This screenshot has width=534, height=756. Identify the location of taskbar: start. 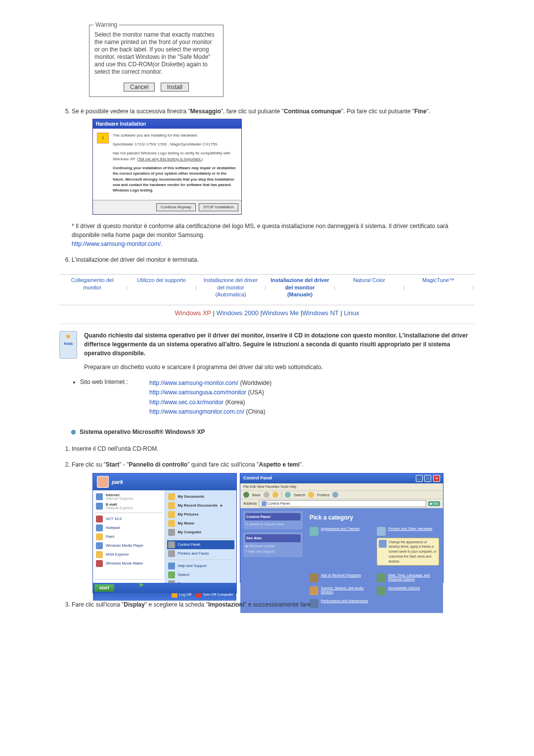
(165, 588).